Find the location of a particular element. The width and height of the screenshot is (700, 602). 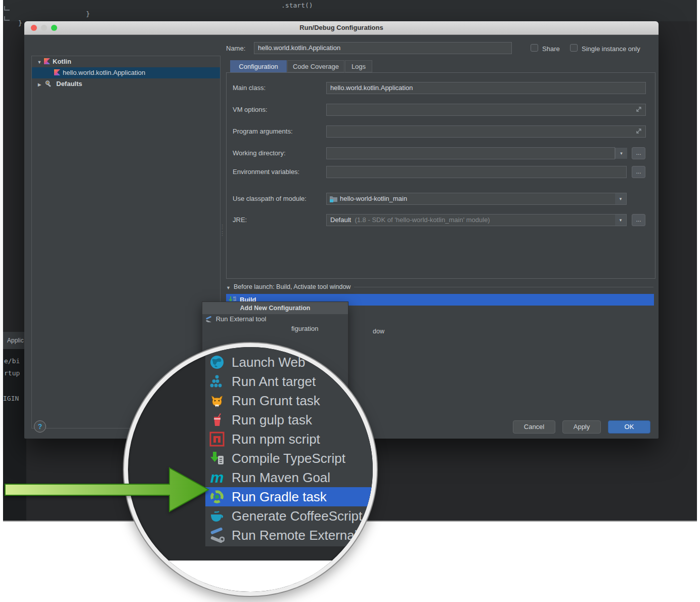

jre-browse-button: ... is located at coordinates (638, 220).